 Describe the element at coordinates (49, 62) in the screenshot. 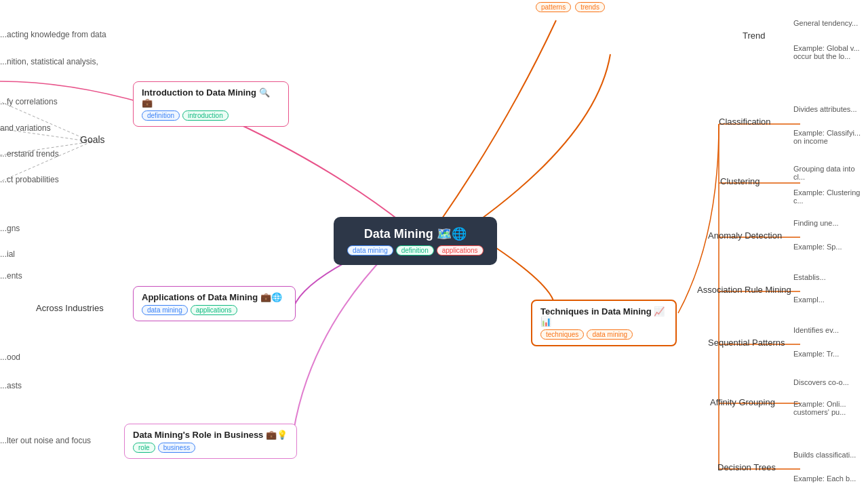

I see `left-statistical: ...nition, statistical analysis,` at that location.